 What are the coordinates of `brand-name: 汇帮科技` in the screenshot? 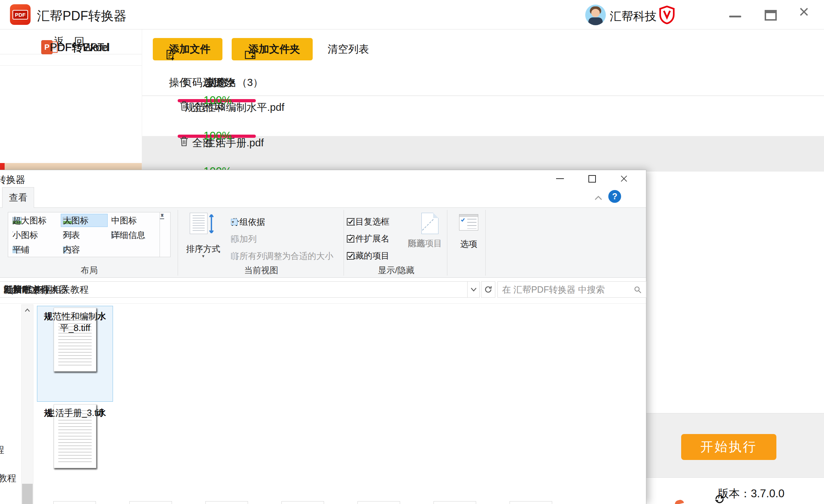 It's located at (633, 16).